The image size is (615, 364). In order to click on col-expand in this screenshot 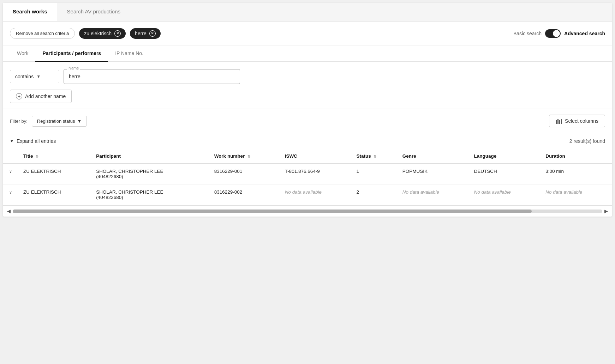, I will do `click(11, 156)`.